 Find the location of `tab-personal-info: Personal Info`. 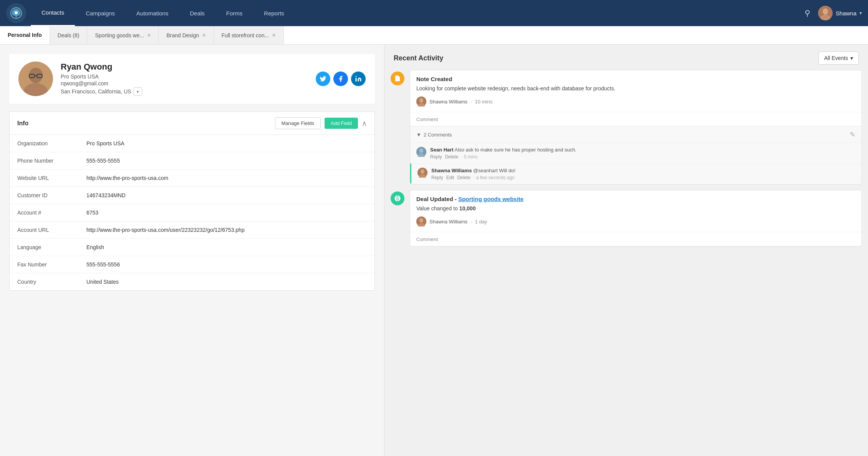

tab-personal-info: Personal Info is located at coordinates (25, 35).